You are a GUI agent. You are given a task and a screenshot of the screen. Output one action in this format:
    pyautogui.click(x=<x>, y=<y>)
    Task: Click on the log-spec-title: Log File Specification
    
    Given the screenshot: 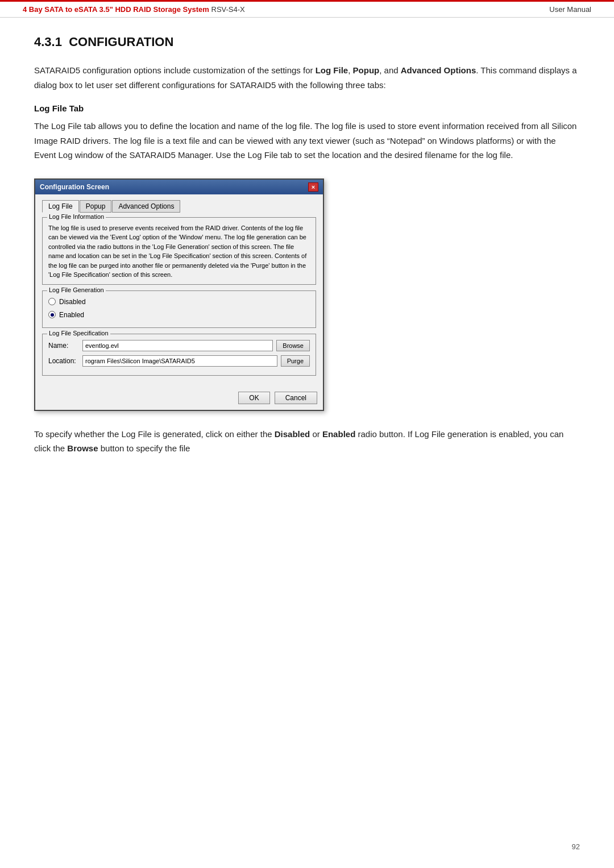 What is the action you would take?
    pyautogui.click(x=78, y=333)
    